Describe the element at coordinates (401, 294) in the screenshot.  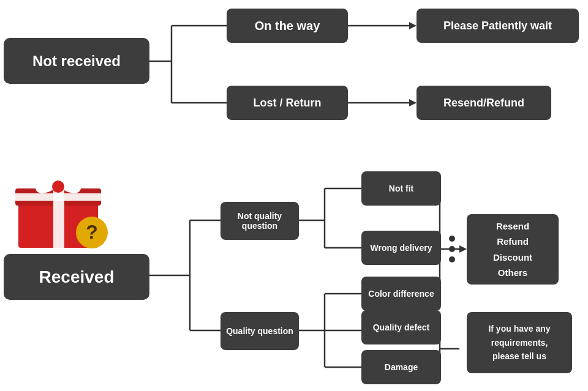
I see `color-difference-node: Color difference` at that location.